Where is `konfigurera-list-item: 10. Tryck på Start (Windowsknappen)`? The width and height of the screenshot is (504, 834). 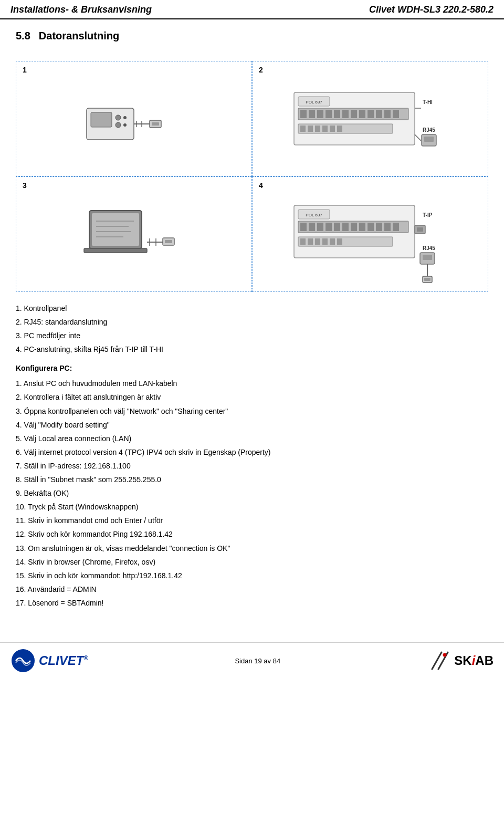
konfigurera-list-item: 10. Tryck på Start (Windowsknappen) is located at coordinates (252, 507).